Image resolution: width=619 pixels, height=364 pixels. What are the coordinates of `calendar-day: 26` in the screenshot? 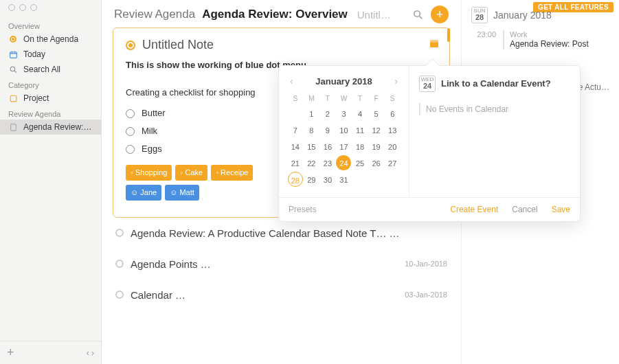 It's located at (376, 163).